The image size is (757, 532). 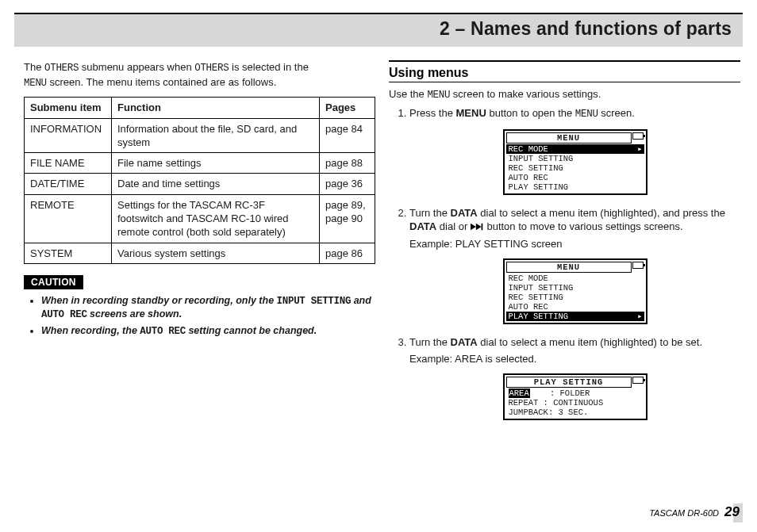 I want to click on td-function: Settings for the TASCAM RC-3F footswitch…, so click(x=216, y=219).